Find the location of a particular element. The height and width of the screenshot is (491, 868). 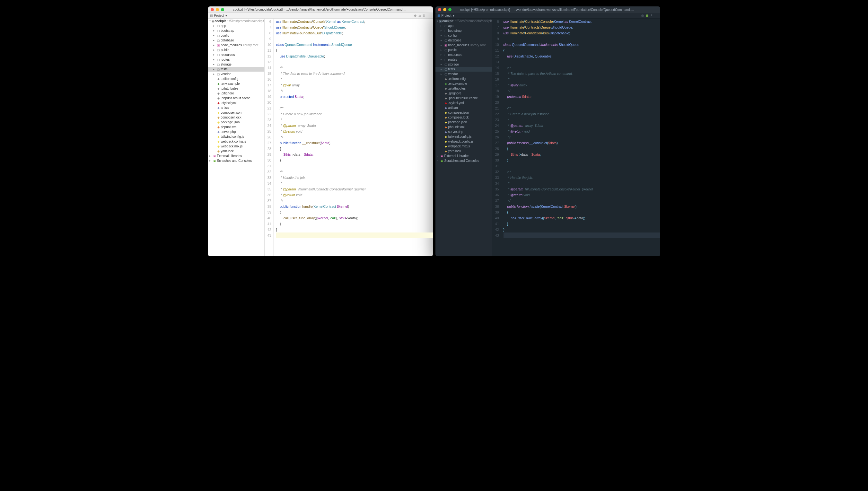

tree-row: ◆package.json is located at coordinates (464, 122).